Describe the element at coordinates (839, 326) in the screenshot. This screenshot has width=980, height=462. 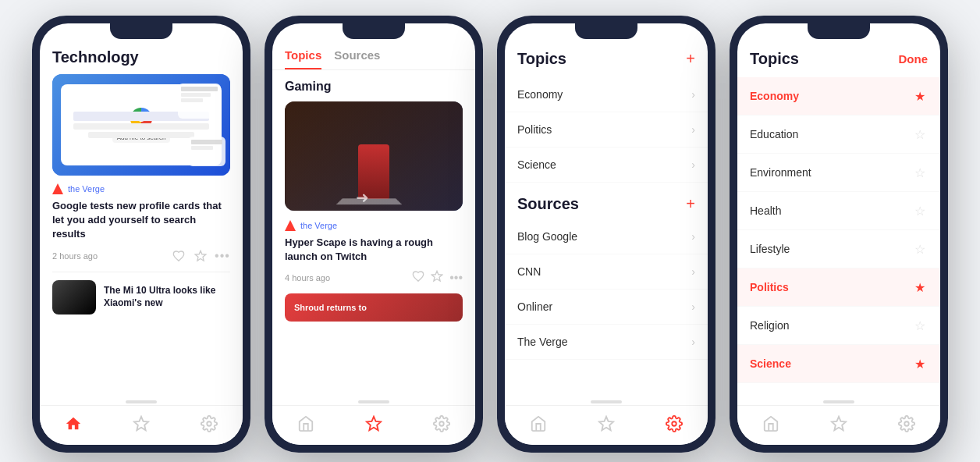
I see `topic-row-religion: Religion ☆` at that location.